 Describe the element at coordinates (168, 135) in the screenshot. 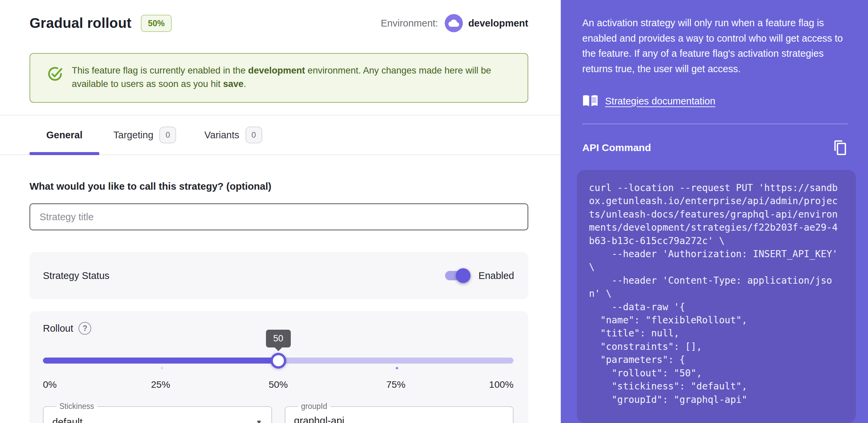

I see `targeting-count-badge: 0` at that location.